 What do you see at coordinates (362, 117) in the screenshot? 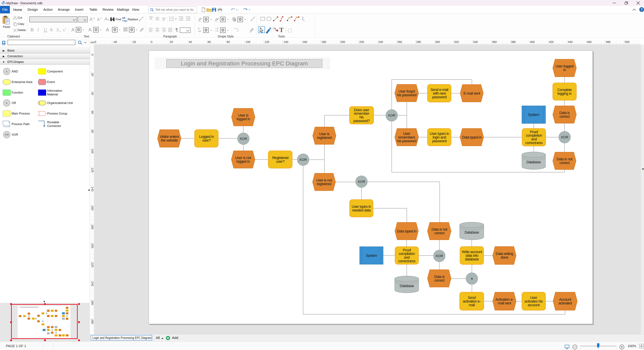
I see `svg-text: his` at bounding box center [362, 117].